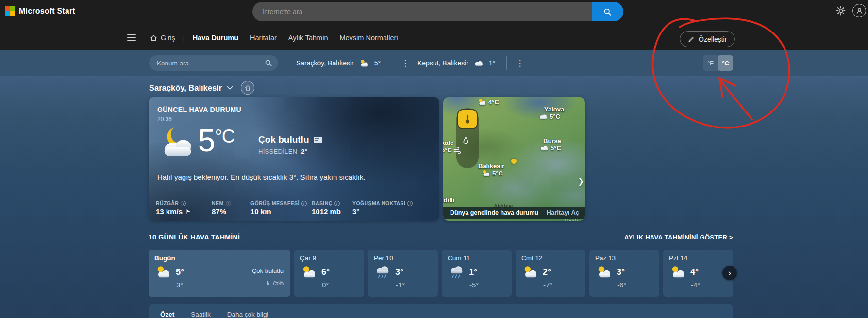 Image resolution: width=868 pixels, height=318 pixels. I want to click on forecast-day-today: Bugün 5° 3° Çok bulutlu 75%, so click(219, 273).